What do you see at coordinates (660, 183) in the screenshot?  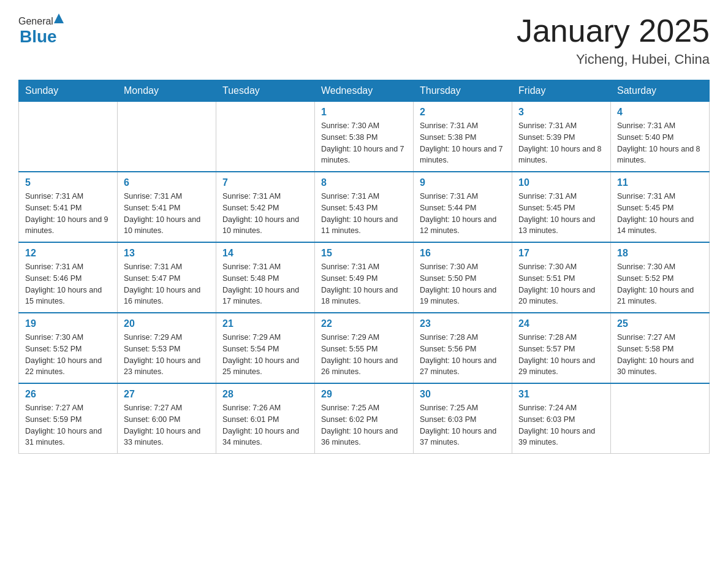 I see `day-number: 11` at bounding box center [660, 183].